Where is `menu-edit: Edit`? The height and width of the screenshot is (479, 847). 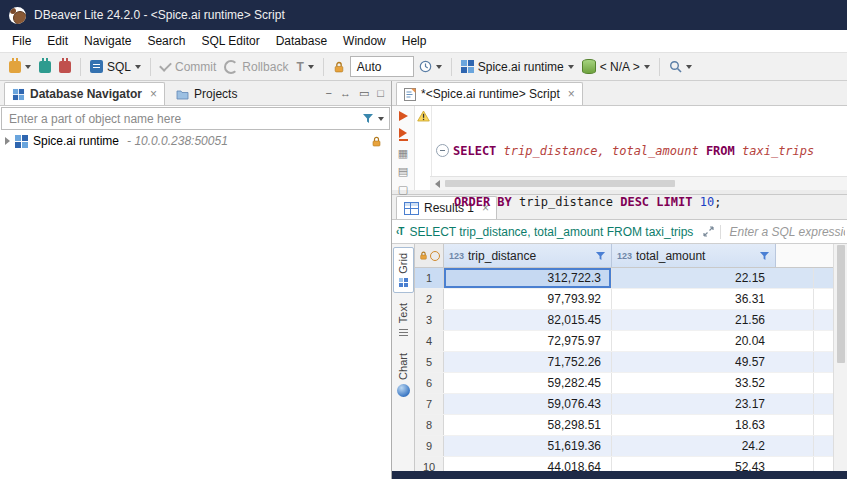
menu-edit: Edit is located at coordinates (58, 42).